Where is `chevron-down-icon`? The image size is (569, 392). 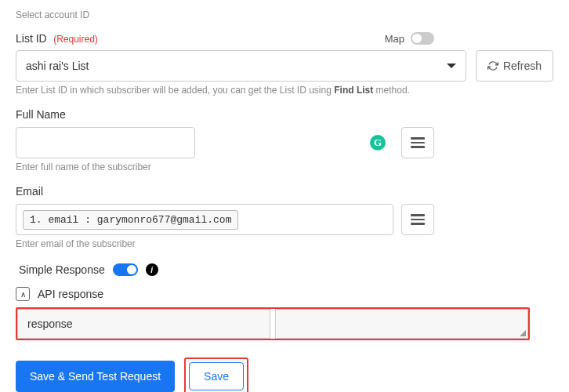 chevron-down-icon is located at coordinates (451, 66).